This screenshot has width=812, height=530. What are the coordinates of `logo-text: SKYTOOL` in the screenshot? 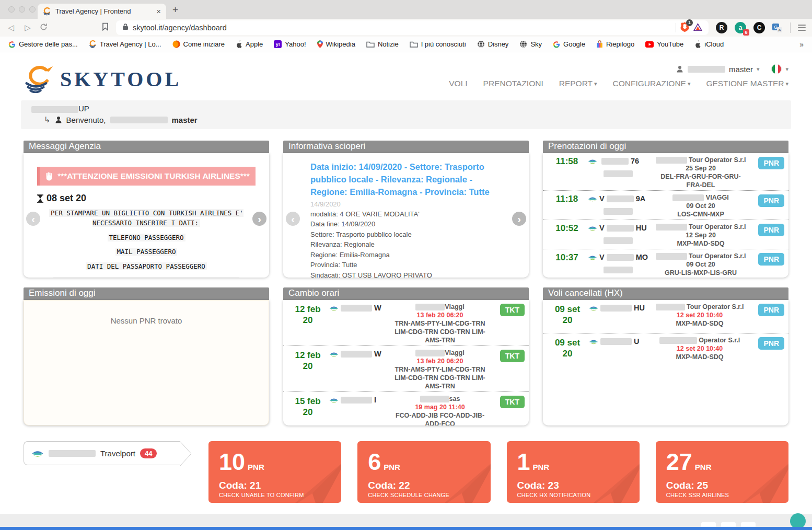 It's located at (121, 79).